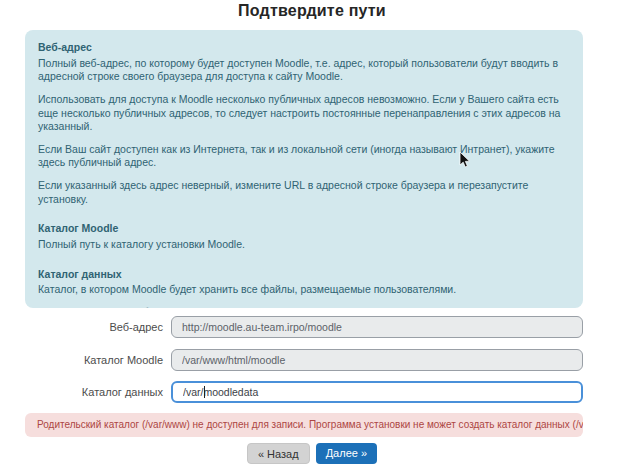 The width and height of the screenshot is (624, 466). What do you see at coordinates (304, 70) in the screenshot?
I see `info-paragraph: Полный веб-адрес, по которому будет дост…` at bounding box center [304, 70].